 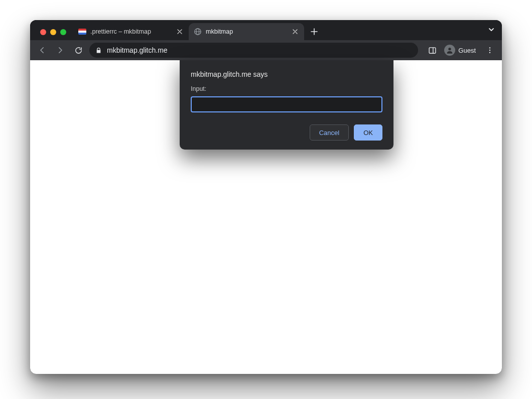 I want to click on address-bar-url: mkbitmap.glitch.me, so click(x=138, y=50).